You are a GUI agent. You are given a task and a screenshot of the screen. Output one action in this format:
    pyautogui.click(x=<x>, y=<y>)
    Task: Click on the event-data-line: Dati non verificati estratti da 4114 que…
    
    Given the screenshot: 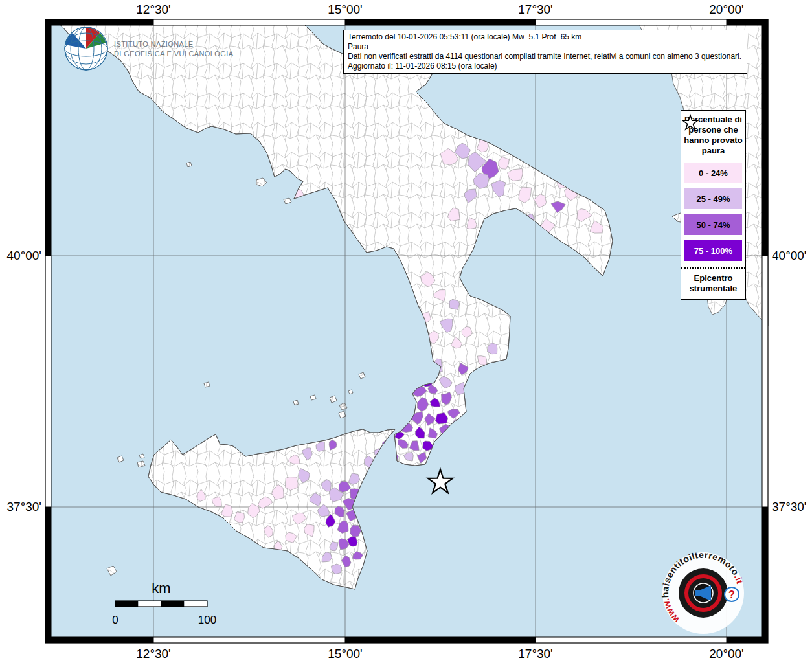 What is the action you would take?
    pyautogui.click(x=545, y=57)
    